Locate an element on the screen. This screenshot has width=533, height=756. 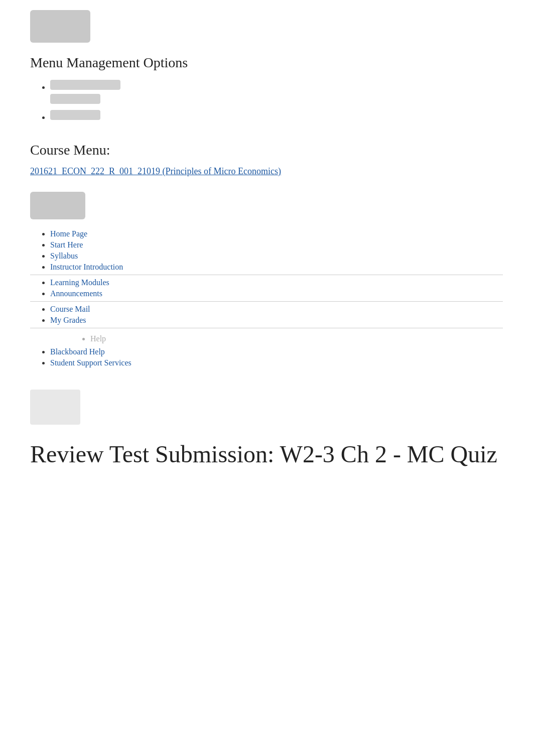
list-item: Instructor Introduction is located at coordinates (277, 267).